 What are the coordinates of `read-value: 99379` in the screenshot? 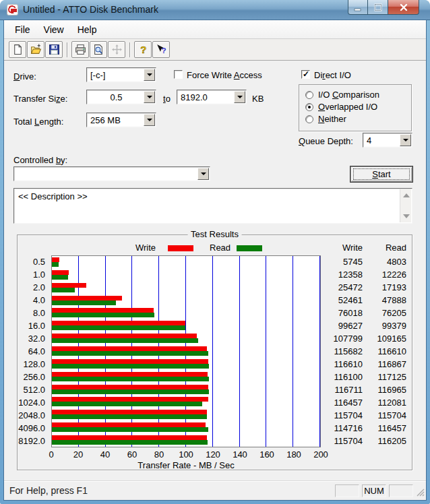 It's located at (384, 326).